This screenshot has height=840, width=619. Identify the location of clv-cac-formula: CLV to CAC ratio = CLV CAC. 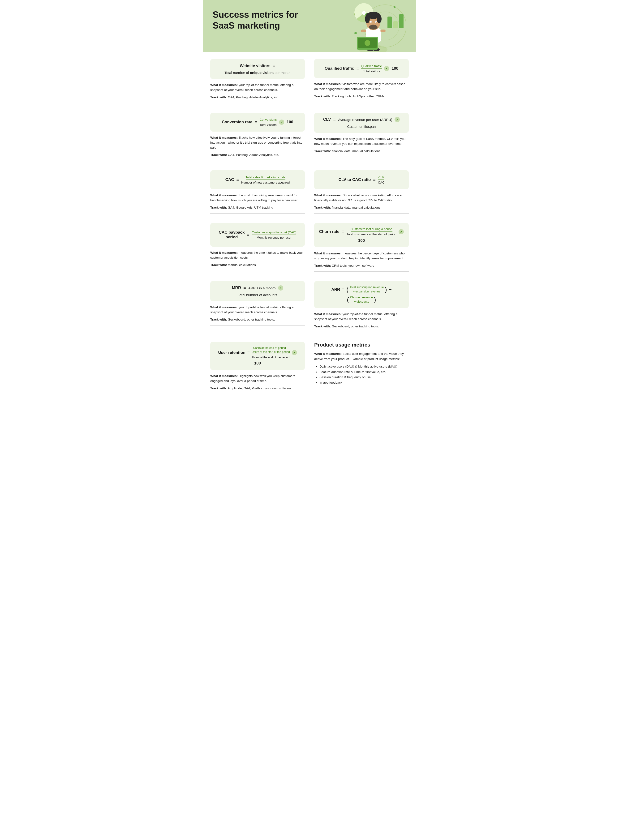
(362, 180).